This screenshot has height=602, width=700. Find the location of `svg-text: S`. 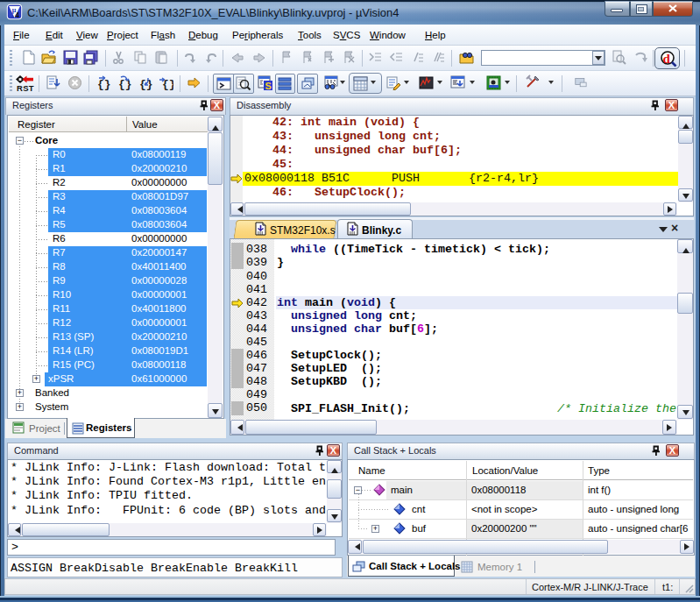

svg-text: S is located at coordinates (268, 86).